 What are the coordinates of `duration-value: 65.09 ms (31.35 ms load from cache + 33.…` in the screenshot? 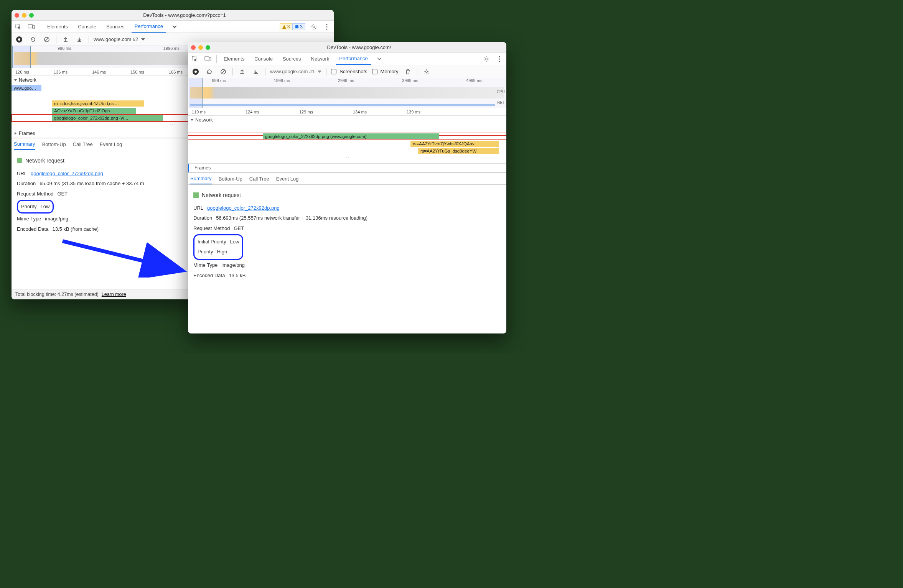 It's located at (92, 184).